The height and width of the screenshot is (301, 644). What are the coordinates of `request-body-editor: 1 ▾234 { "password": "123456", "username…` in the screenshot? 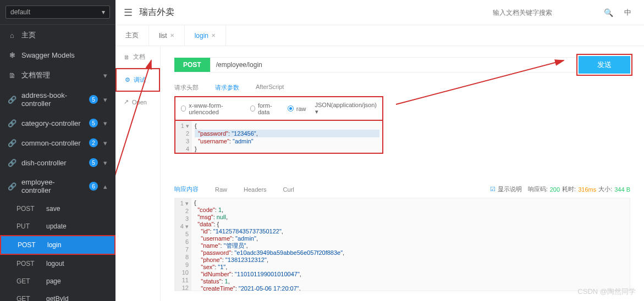 It's located at (279, 137).